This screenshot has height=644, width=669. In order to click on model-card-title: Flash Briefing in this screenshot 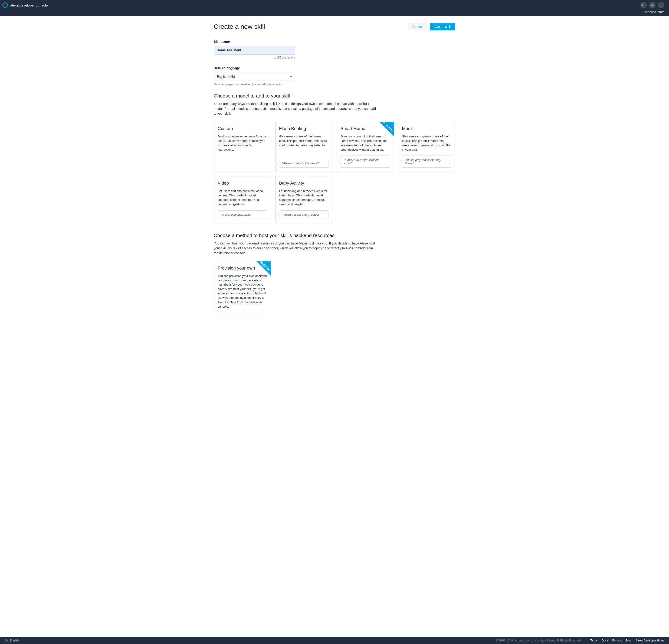, I will do `click(304, 129)`.